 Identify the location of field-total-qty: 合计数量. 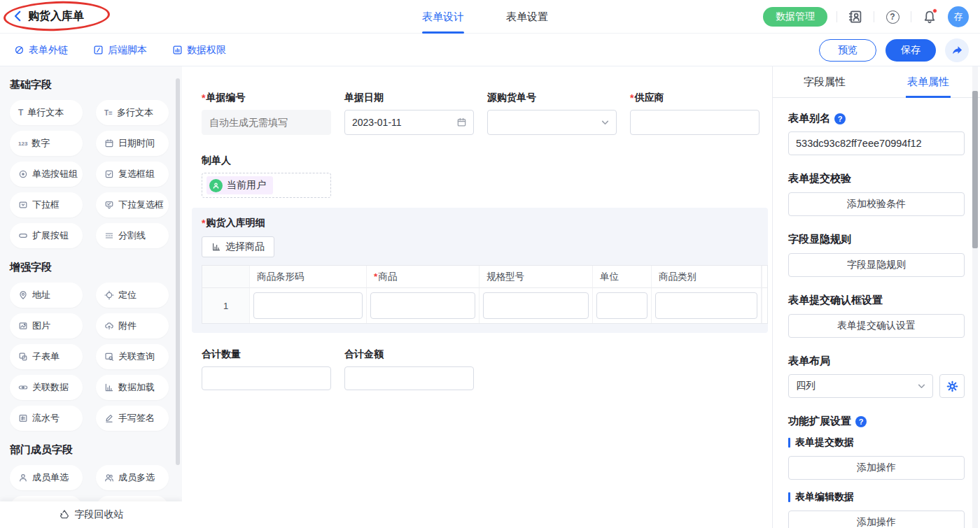
(266, 369).